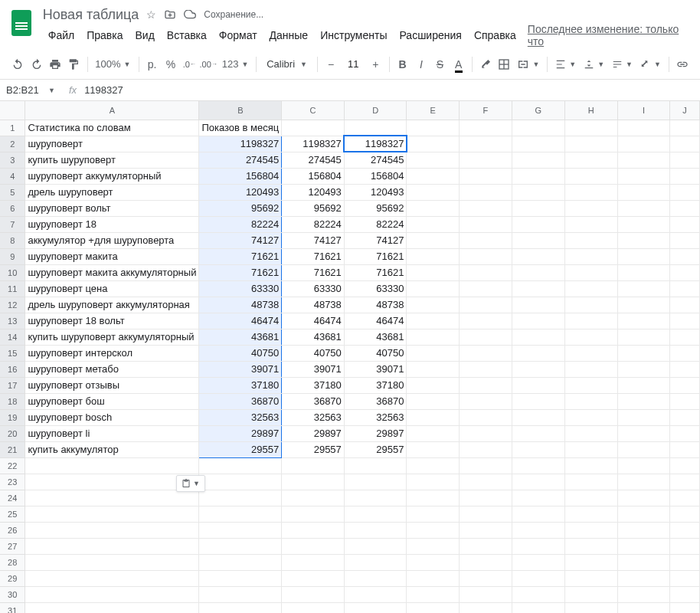 The width and height of the screenshot is (700, 613). I want to click on cell: 46474, so click(375, 320).